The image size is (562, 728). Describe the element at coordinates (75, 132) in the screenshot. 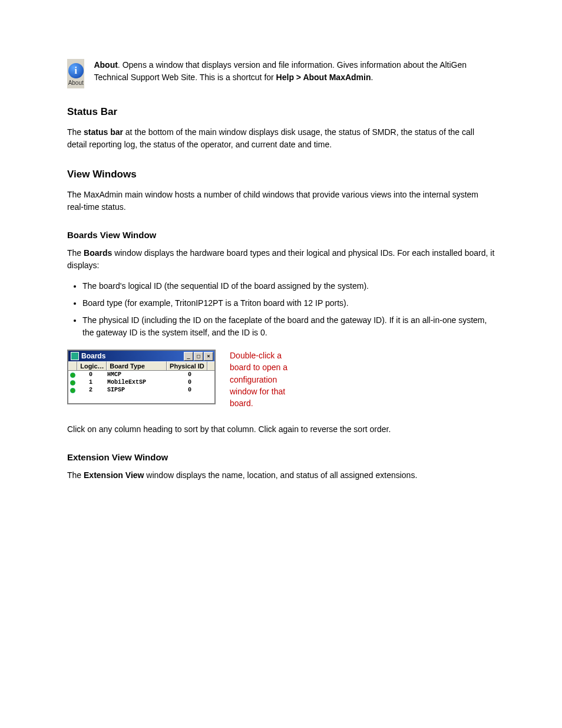

I see `status-bar-prefix: The` at that location.